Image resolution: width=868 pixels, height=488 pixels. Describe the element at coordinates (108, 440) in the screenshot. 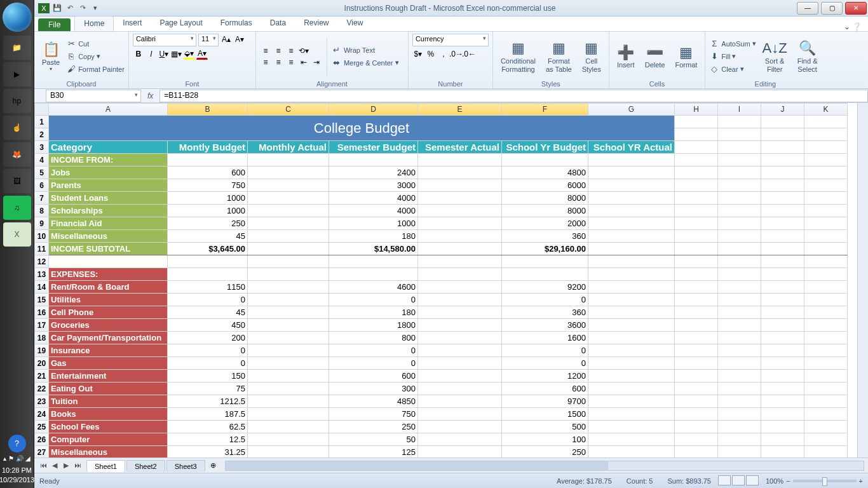

I see `label-cell: Computer` at that location.